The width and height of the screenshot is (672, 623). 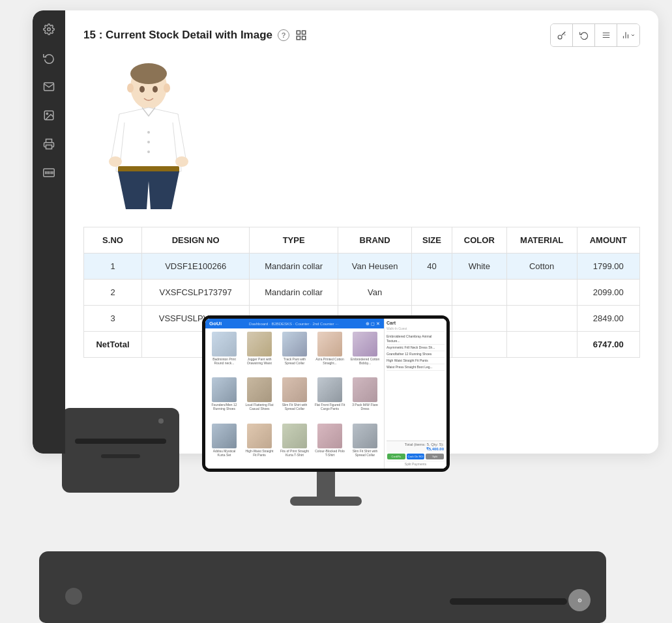 What do you see at coordinates (49, 144) in the screenshot?
I see `sidebar-icon-print` at bounding box center [49, 144].